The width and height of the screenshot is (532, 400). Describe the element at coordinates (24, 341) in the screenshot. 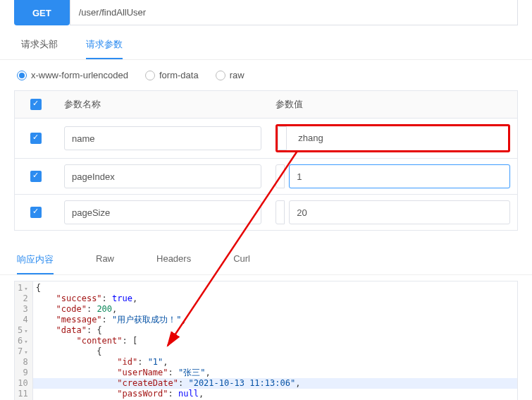

I see `line-gutter: 1▾ 2 3 4 5▾ 6▾ 7▾ 8 9 10 11 12 13 14` at that location.